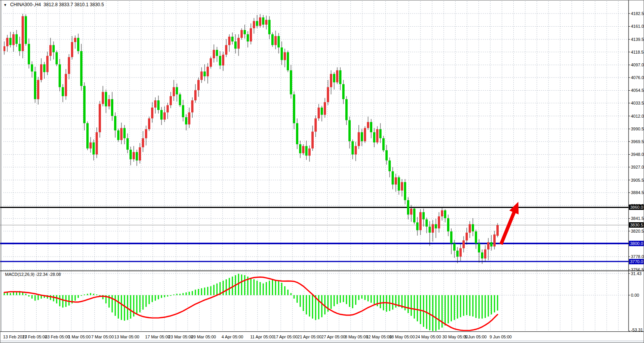 The width and height of the screenshot is (644, 343). Describe the element at coordinates (127, 337) in the screenshot. I see `time-label: 13 Mar 05:00` at that location.